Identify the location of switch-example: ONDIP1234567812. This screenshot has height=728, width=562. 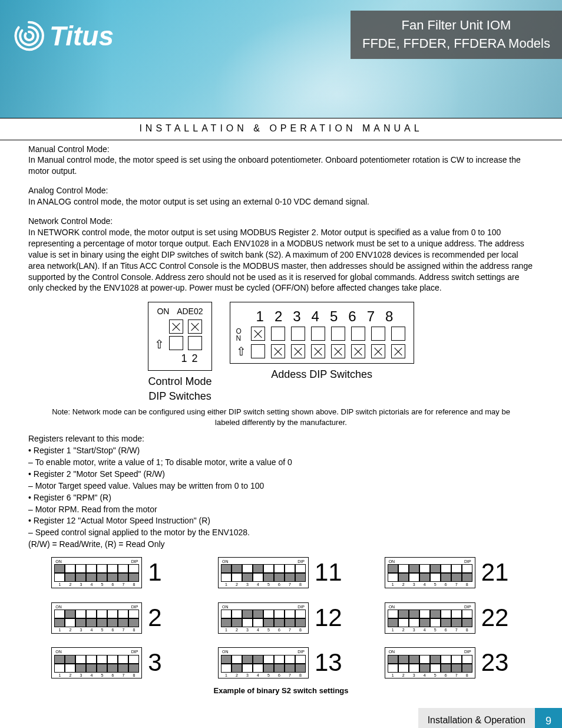
(282, 618).